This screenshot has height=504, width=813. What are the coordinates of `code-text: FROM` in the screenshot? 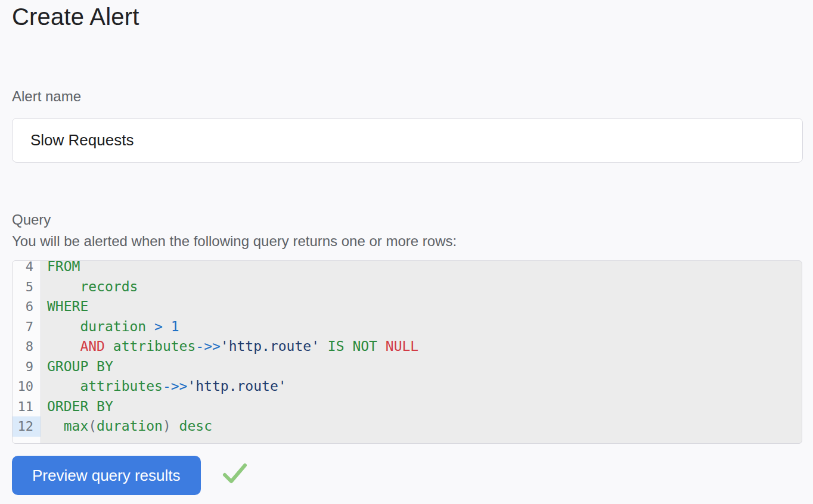 It's located at (421, 269).